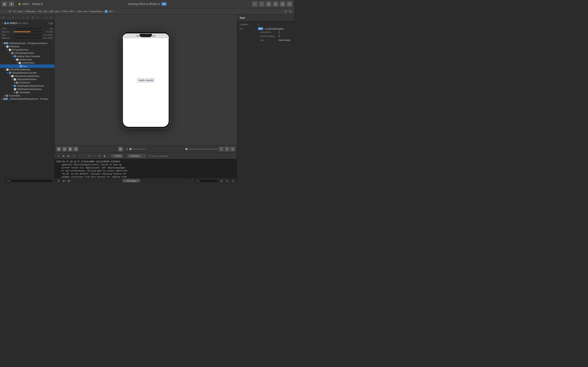 This screenshot has height=367, width=588. What do you see at coordinates (27, 56) in the screenshot?
I see `tree-item-hostingviewcontroller: ▼ Hosting View Controller` at bounding box center [27, 56].